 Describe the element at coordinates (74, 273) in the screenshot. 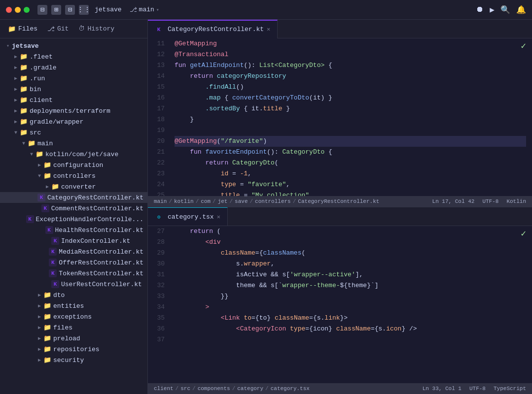

I see `tree-item: K TokenRestController.kt` at that location.